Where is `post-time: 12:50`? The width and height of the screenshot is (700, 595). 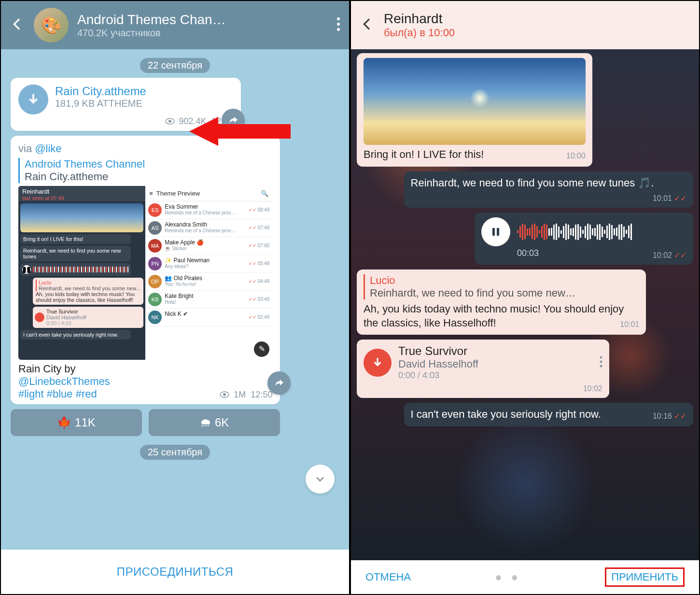 post-time: 12:50 is located at coordinates (262, 395).